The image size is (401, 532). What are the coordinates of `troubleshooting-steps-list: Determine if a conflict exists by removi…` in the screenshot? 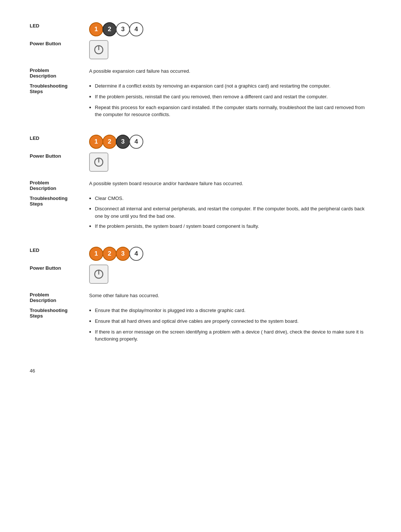 It's located at (230, 100).